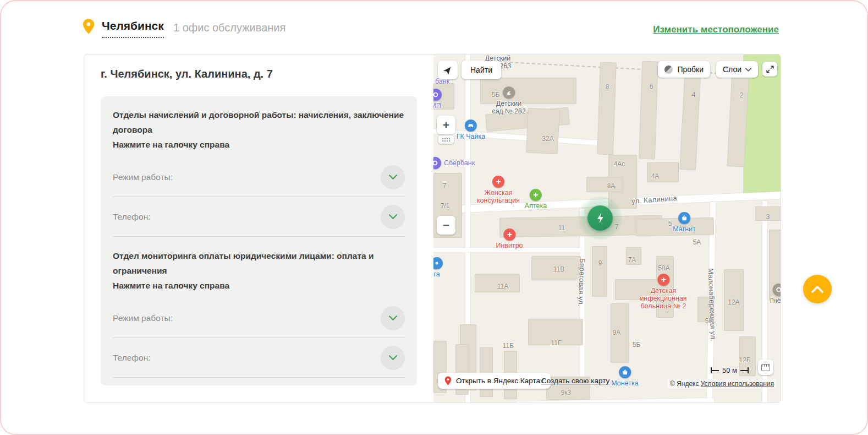 The height and width of the screenshot is (435, 868). What do you see at coordinates (437, 106) in the screenshot?
I see `poi-label-line: МП` at bounding box center [437, 106].